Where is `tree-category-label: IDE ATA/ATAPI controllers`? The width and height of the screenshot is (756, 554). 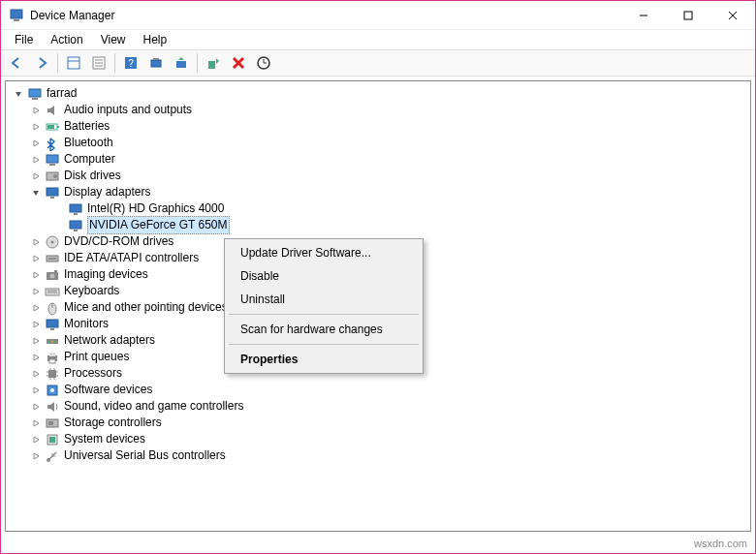
tree-category-label: IDE ATA/ATAPI controllers is located at coordinates (132, 258).